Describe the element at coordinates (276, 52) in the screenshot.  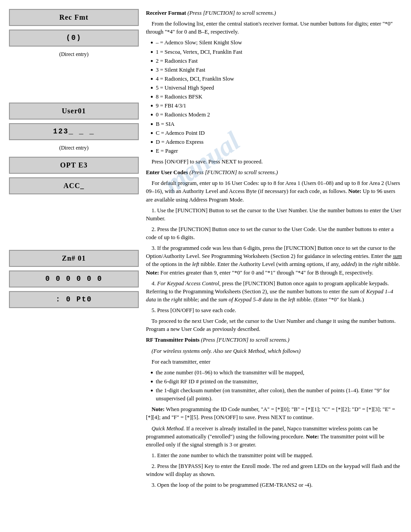
I see `bullet-item: 1 = Sescoa, Vertex, DCI, Franklin Fast` at that location.